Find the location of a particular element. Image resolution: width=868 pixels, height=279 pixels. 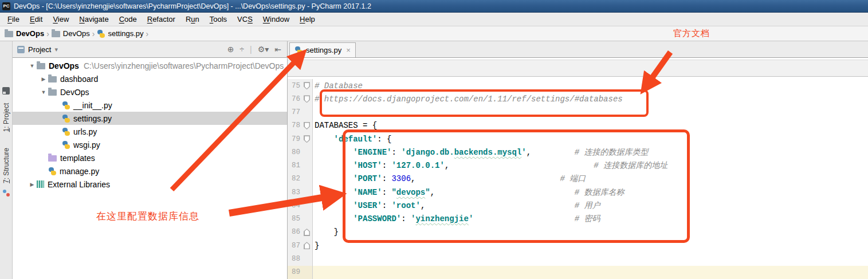

line-number: 82 is located at coordinates (294, 179).